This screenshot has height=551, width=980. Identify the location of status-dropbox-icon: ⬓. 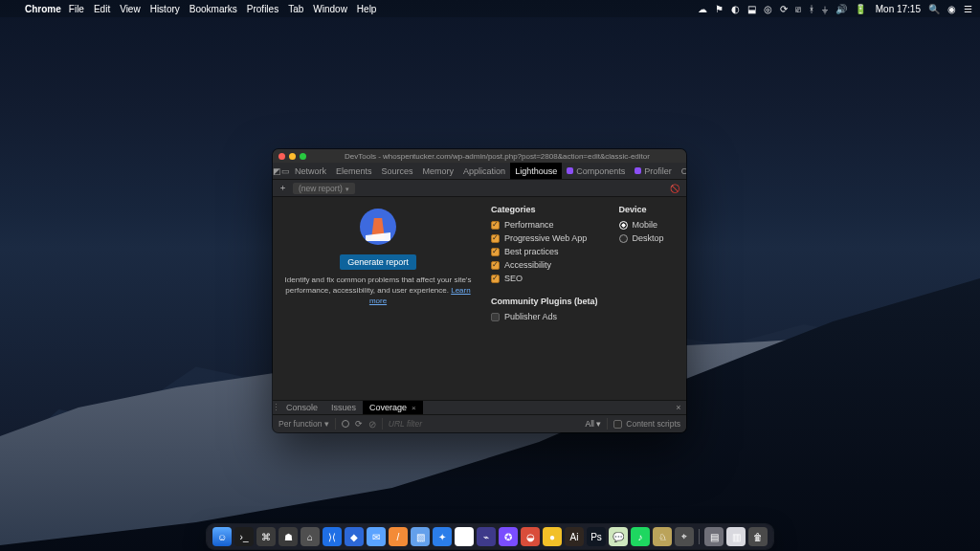
(752, 10).